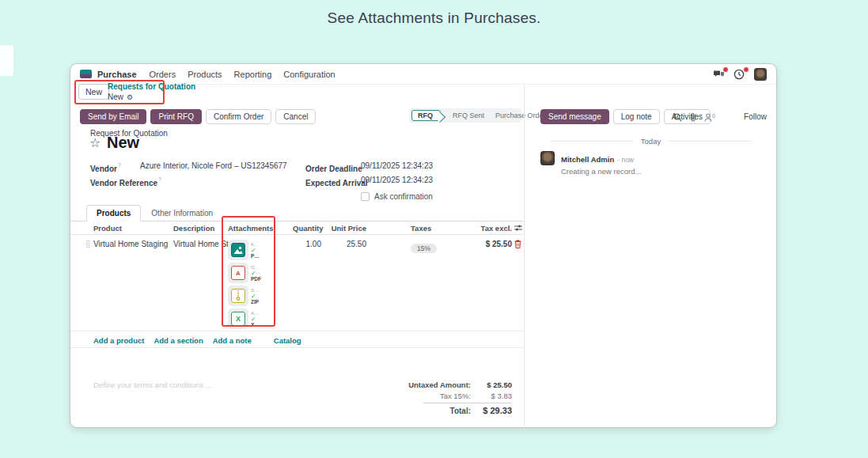 The height and width of the screenshot is (458, 868). Describe the element at coordinates (233, 340) in the screenshot. I see `add-a-note-link: Add a note` at that location.